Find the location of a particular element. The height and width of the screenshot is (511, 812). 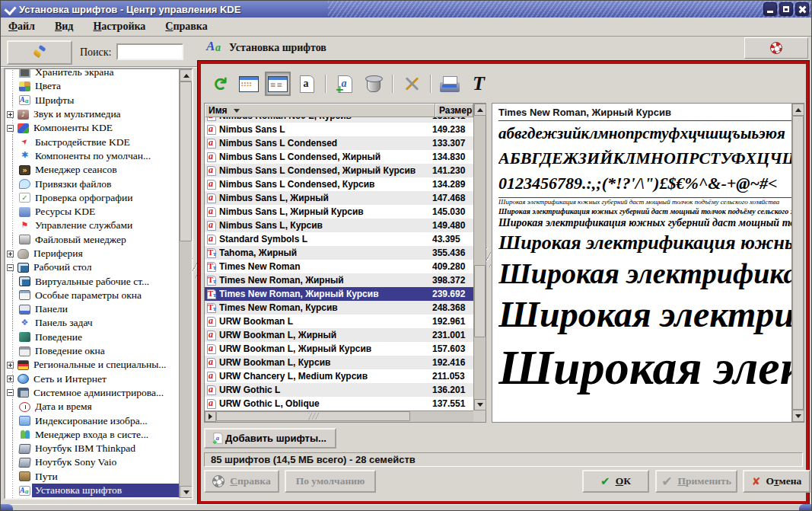

column-header-name: Имя is located at coordinates (320, 110).